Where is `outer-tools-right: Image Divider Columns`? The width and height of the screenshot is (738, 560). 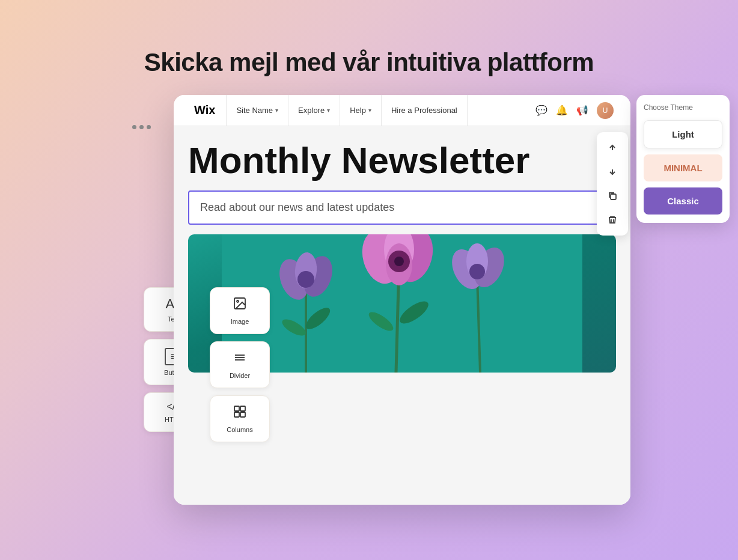
outer-tools-right: Image Divider Columns is located at coordinates (240, 365).